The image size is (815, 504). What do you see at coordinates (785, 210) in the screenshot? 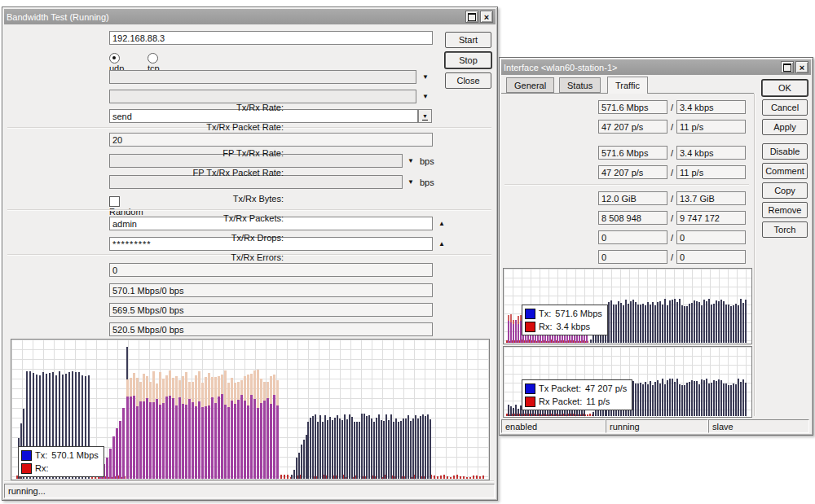
I see `remove-button: Remove` at bounding box center [785, 210].